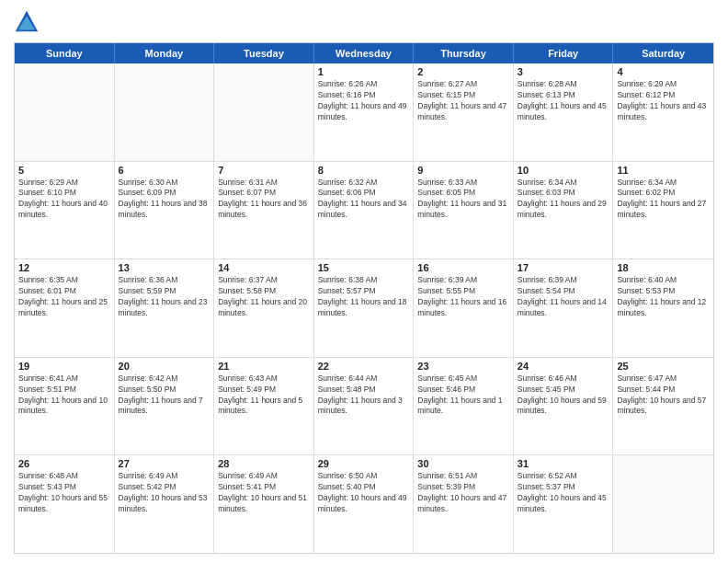 Image resolution: width=728 pixels, height=563 pixels. Describe the element at coordinates (463, 53) in the screenshot. I see `header-day-thursday: Thursday` at that location.